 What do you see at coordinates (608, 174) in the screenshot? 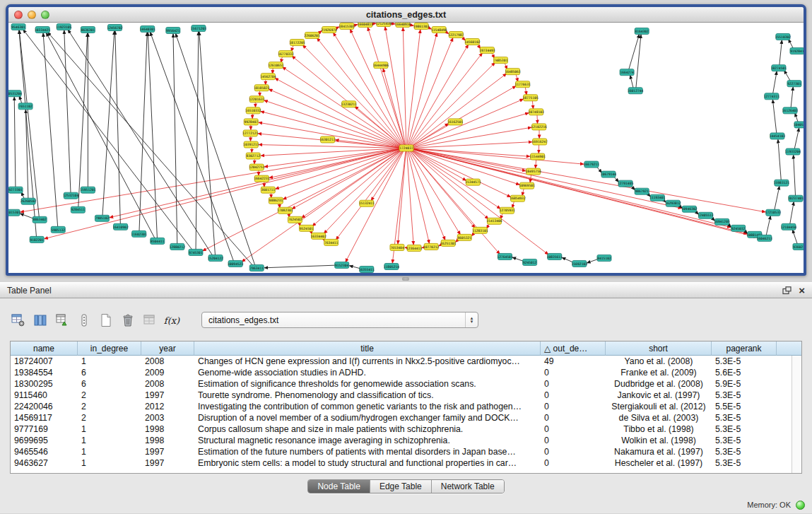
I see `graph-node: 10679144` at bounding box center [608, 174].